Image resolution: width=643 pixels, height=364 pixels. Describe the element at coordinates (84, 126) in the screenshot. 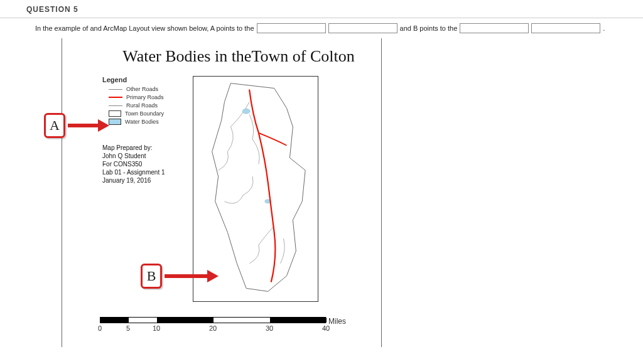

I see `callout-a-arrow` at that location.